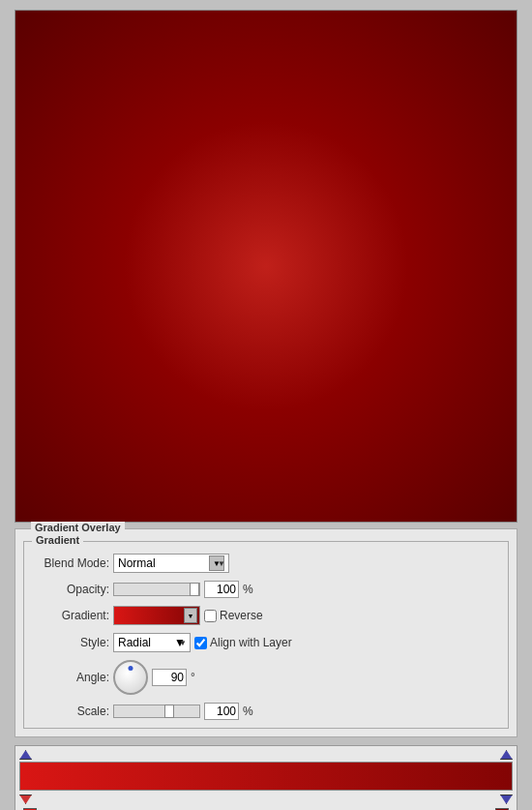  What do you see at coordinates (266, 778) in the screenshot?
I see `gradient-bar-outer: #d91614 #830404` at bounding box center [266, 778].